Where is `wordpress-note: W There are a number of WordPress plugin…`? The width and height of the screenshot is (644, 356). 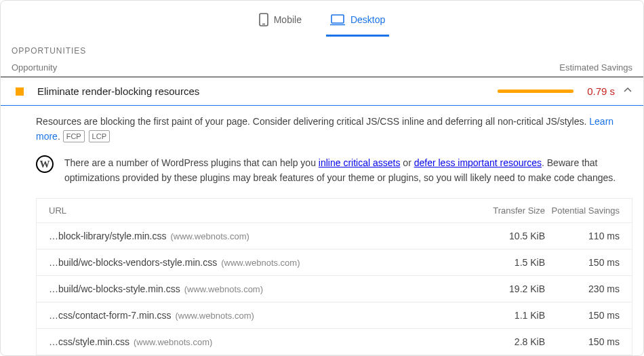
wordpress-note: W There are a number of WordPress plugin… is located at coordinates (322, 170).